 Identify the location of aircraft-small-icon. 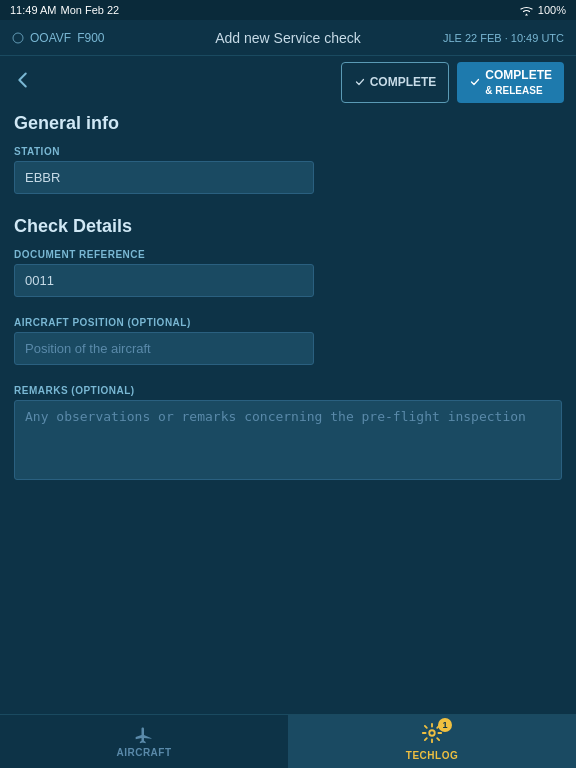
(18, 38).